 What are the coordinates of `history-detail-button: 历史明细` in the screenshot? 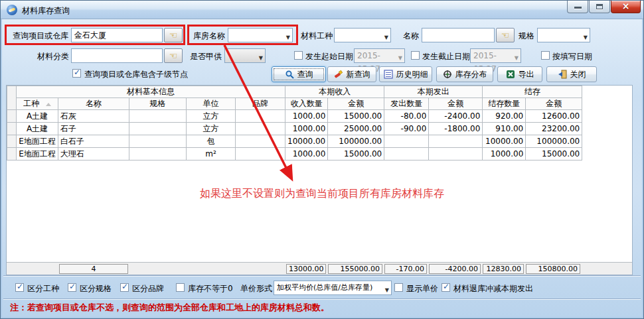 It's located at (406, 74).